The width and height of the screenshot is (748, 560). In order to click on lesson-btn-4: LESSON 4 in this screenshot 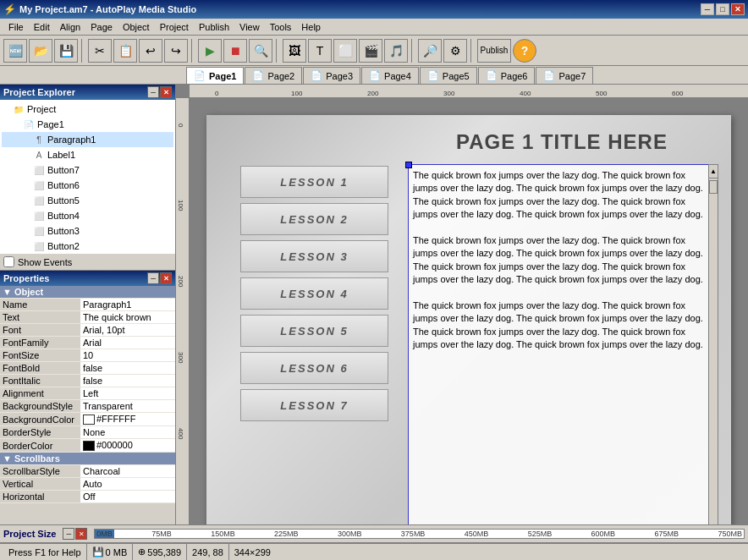, I will do `click(315, 294)`.